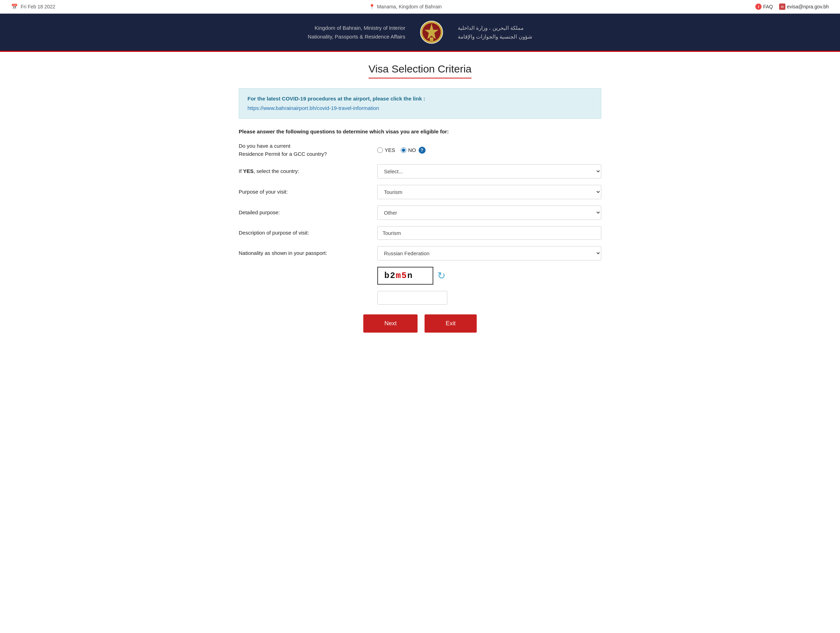  Describe the element at coordinates (356, 28) in the screenshot. I see `header-left-line1: Kingdom of Bahrain, Ministry of Interior` at that location.